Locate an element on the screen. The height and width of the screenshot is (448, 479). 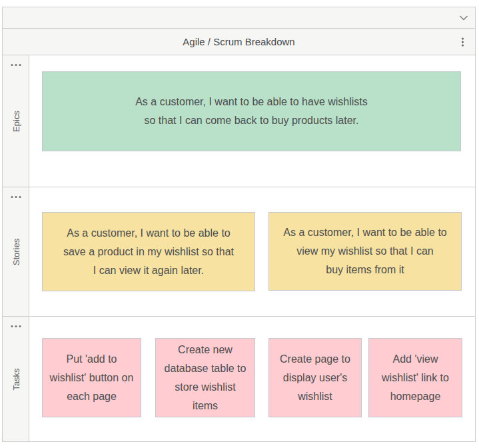
task-card-text: Create new database table to store wishl… is located at coordinates (205, 378).